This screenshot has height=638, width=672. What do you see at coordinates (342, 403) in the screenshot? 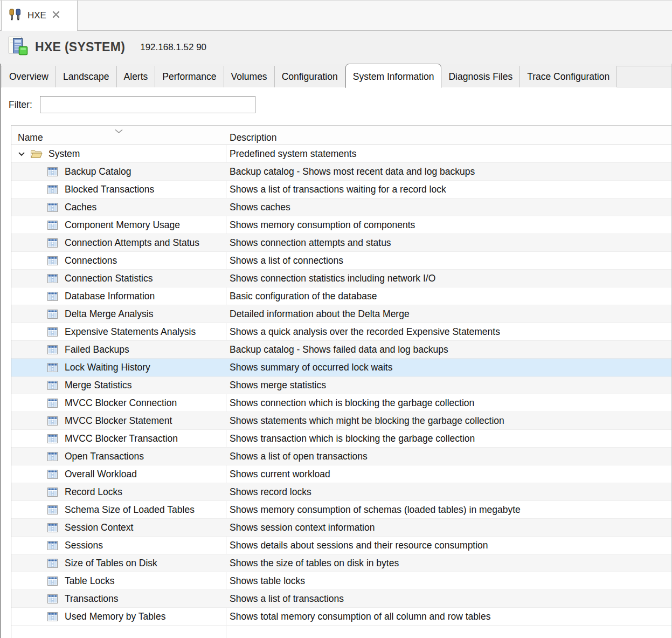
I see `tree-row-mvcc-blocker-connection: MVCC Blocker Connection Shows connection…` at bounding box center [342, 403].